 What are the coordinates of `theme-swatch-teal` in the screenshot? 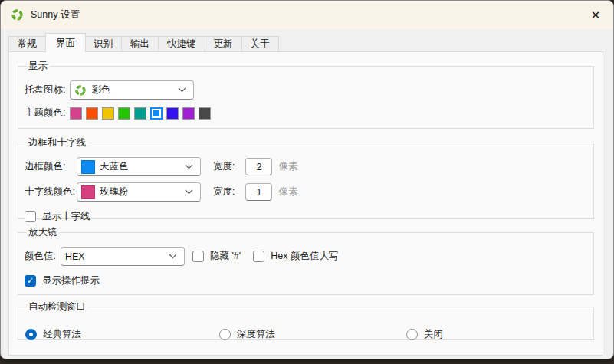 It's located at (140, 113).